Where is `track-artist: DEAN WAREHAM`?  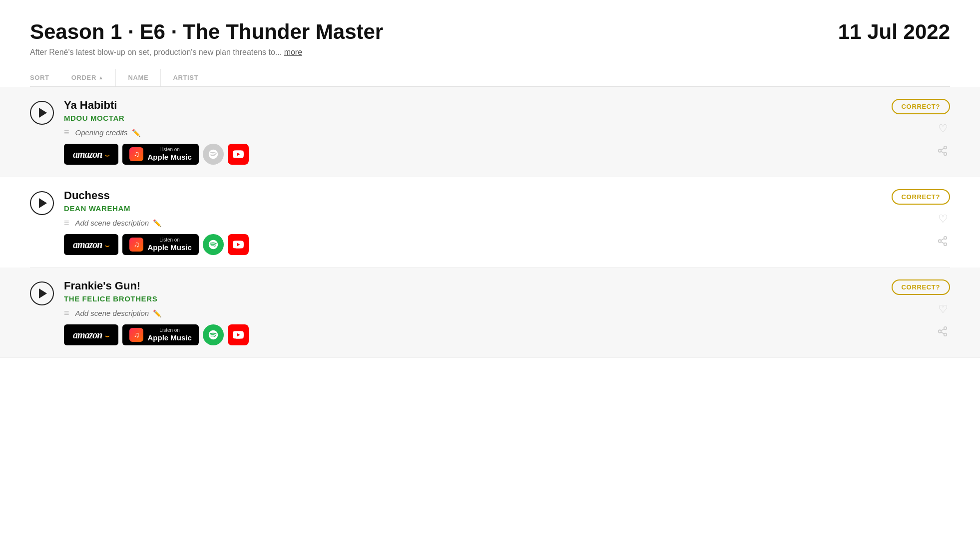 track-artist: DEAN WAREHAM is located at coordinates (473, 209).